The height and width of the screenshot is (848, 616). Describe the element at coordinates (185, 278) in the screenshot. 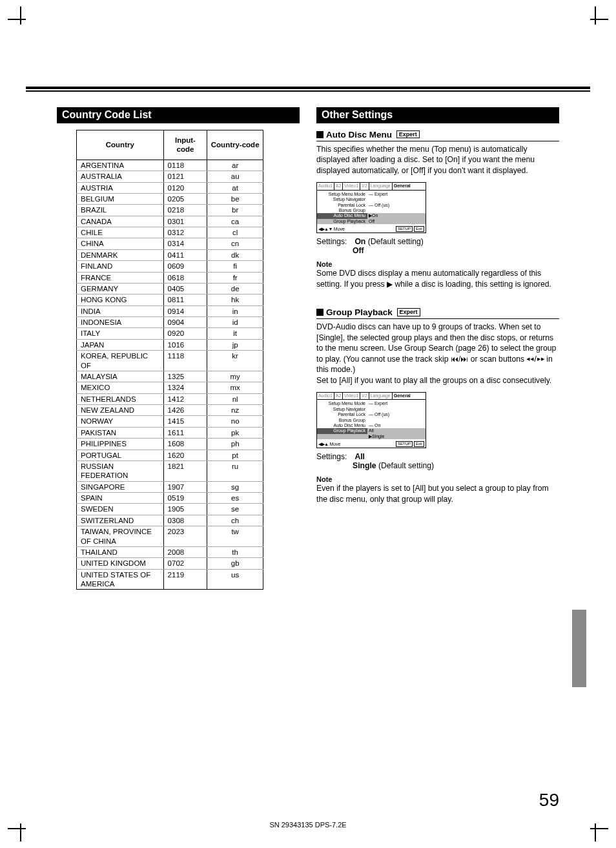

I see `table-cell: 0618` at that location.